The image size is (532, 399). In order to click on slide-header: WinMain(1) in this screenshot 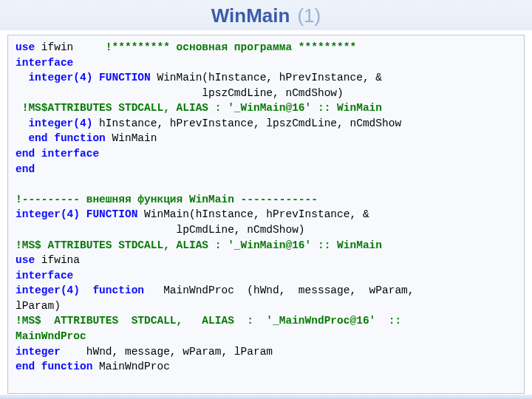, I will do `click(266, 15)`.